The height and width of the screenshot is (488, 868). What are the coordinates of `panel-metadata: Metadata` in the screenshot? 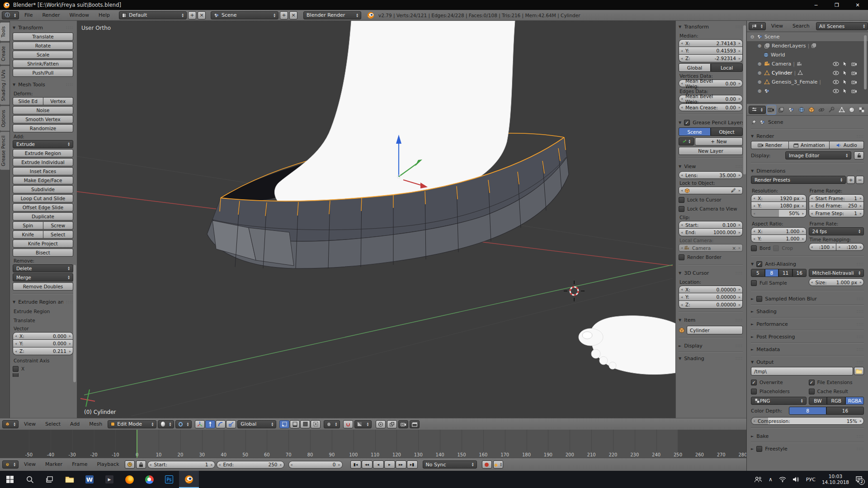 It's located at (807, 349).